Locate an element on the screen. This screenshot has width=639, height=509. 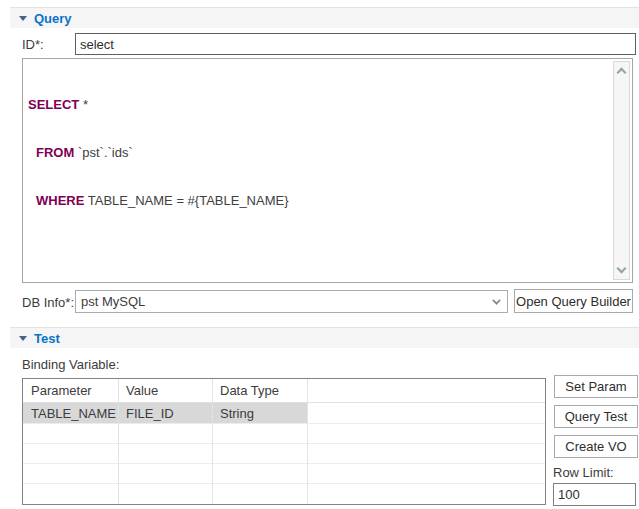
sql-text: `pst`.`ids` is located at coordinates (104, 152).